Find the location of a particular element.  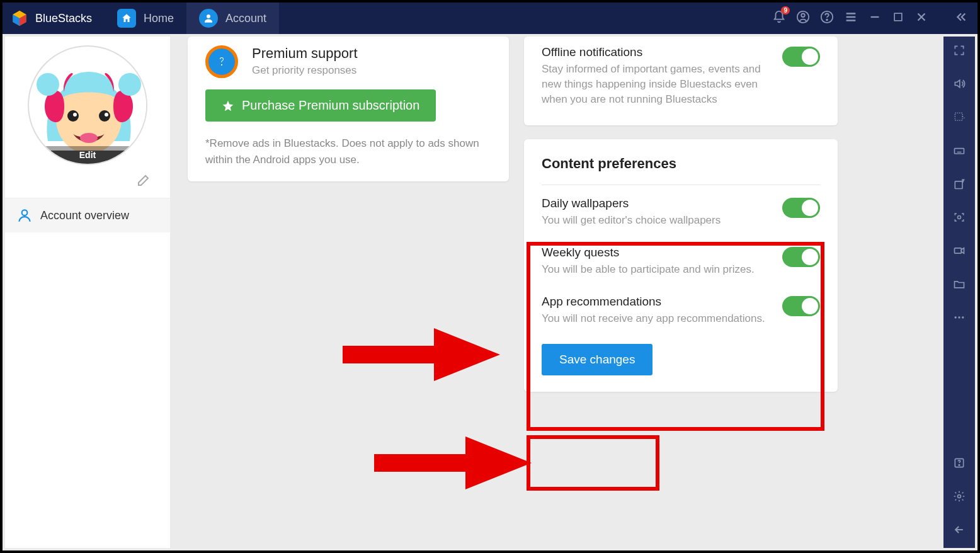

back-icon is located at coordinates (959, 532).